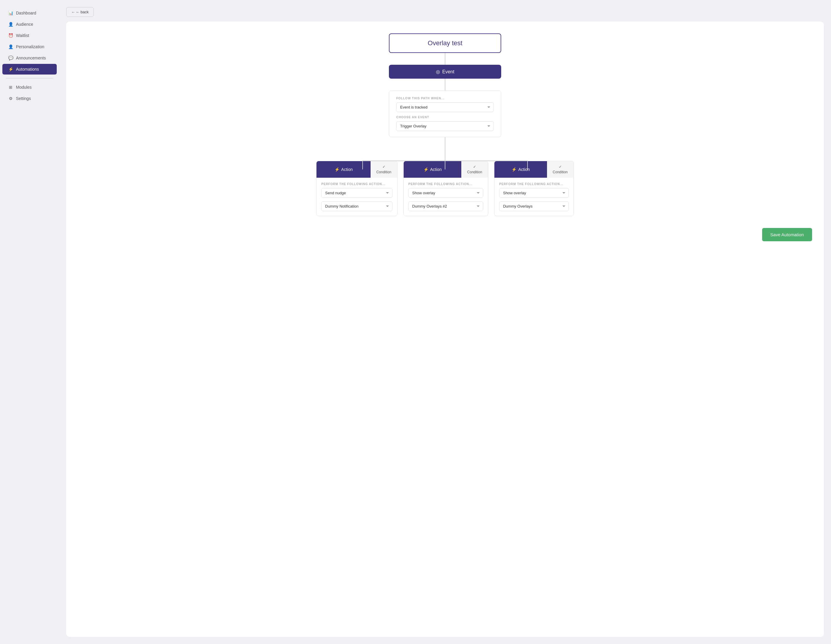 The image size is (831, 644). Describe the element at coordinates (11, 58) in the screenshot. I see `announcements-icon: 💬` at that location.